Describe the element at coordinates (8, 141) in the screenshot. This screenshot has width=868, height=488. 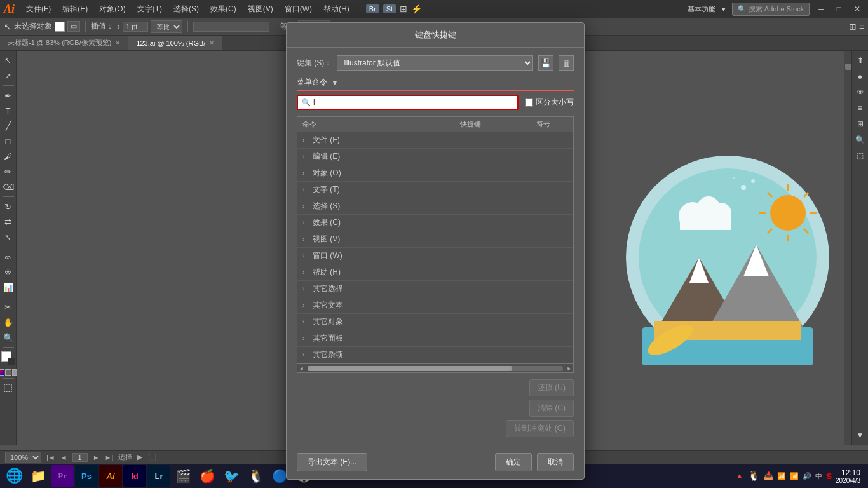
I see `rect-tool: □` at that location.